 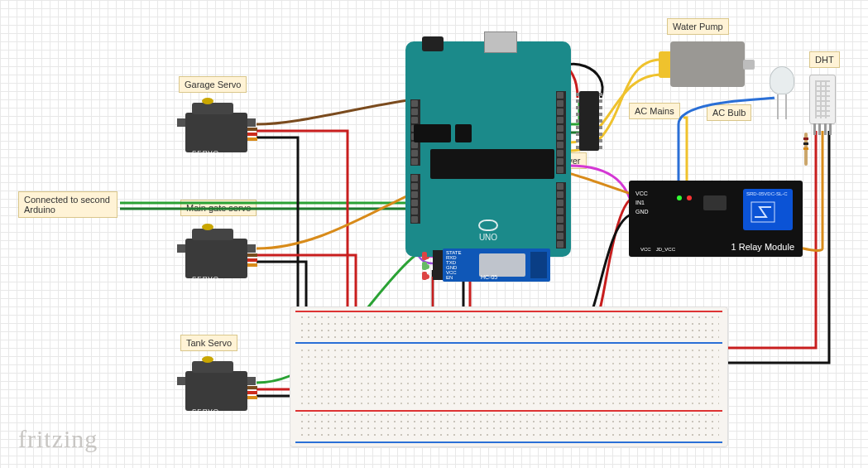 I want to click on status-led-green, so click(x=424, y=266).